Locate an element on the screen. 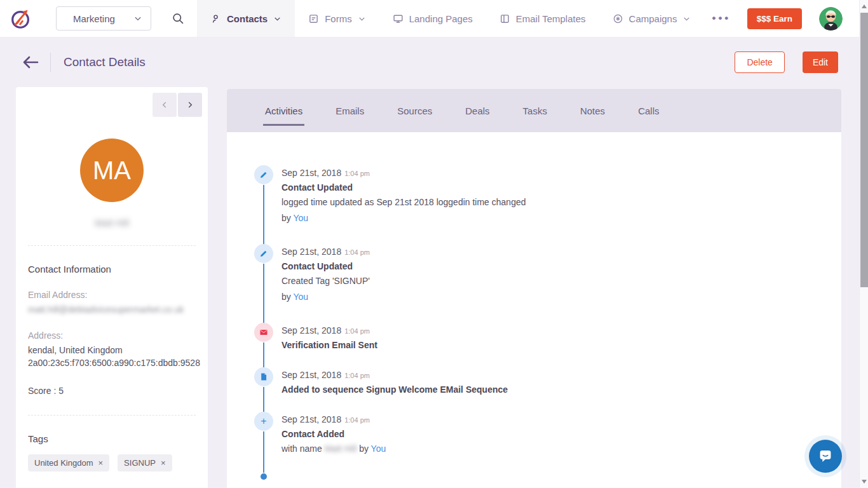  more-menu-icon: ••• is located at coordinates (721, 18).